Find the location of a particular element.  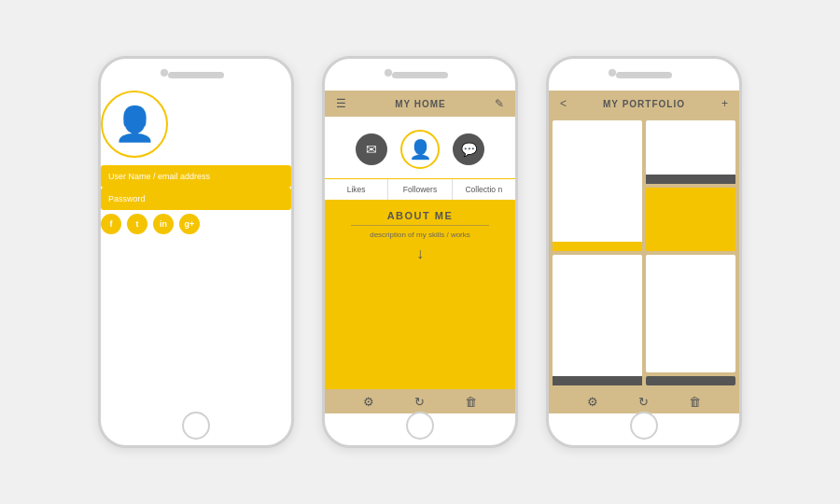

profile-icon: 👤 is located at coordinates (420, 149).